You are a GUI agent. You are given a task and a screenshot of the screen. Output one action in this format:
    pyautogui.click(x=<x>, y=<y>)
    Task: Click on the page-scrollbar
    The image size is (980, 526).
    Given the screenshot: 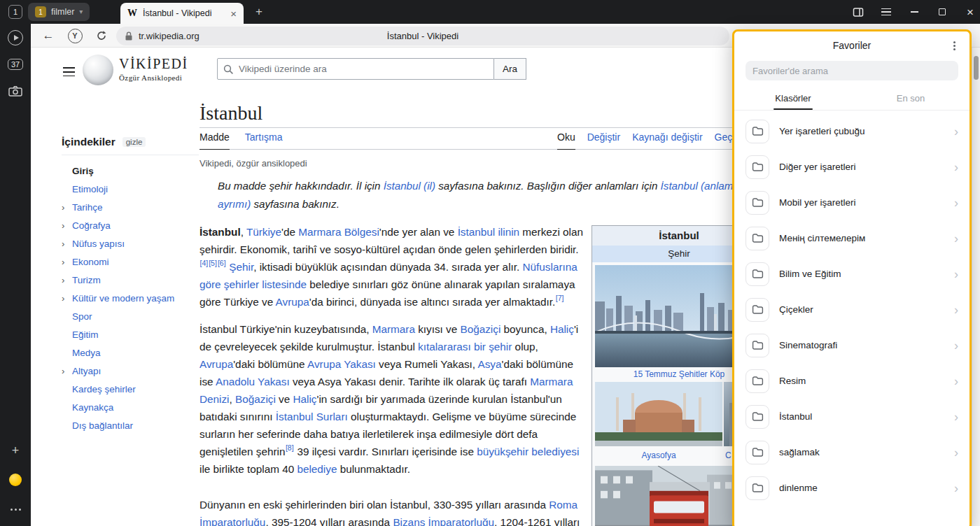 What is the action you would take?
    pyautogui.click(x=976, y=287)
    